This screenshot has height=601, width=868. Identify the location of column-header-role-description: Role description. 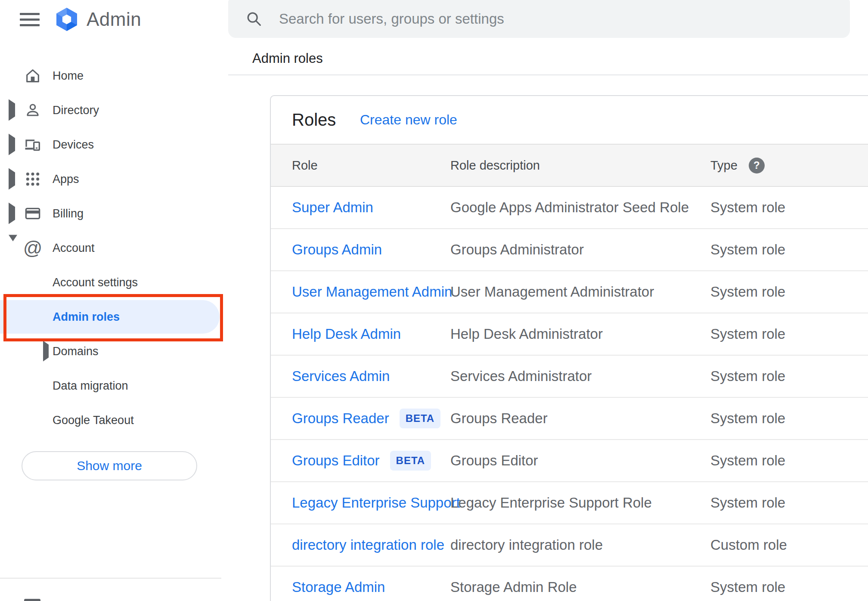
(495, 165).